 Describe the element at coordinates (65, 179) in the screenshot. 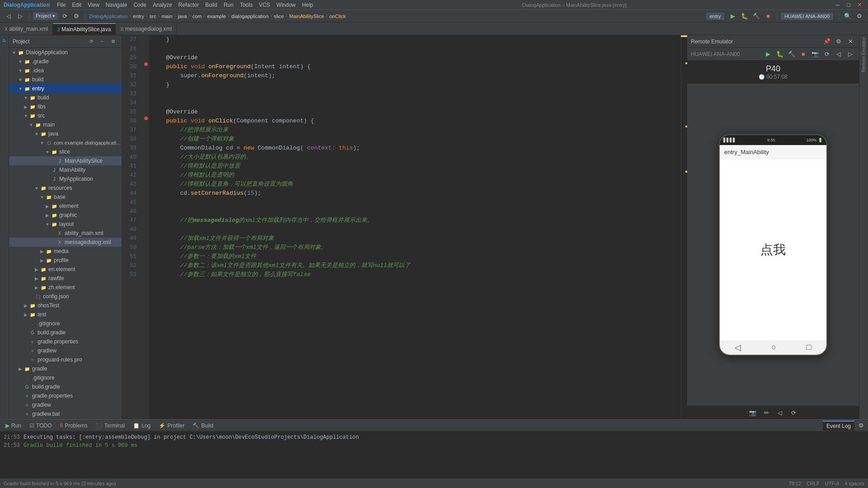

I see `tree-item-myapplication: J MyApplication` at that location.